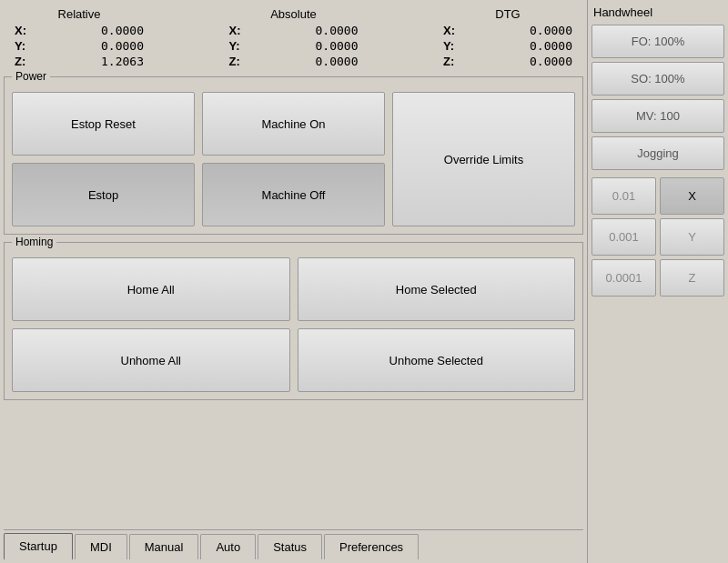 This screenshot has width=728, height=563. What do you see at coordinates (20, 45) in the screenshot?
I see `rel-y-label: Y:` at bounding box center [20, 45].